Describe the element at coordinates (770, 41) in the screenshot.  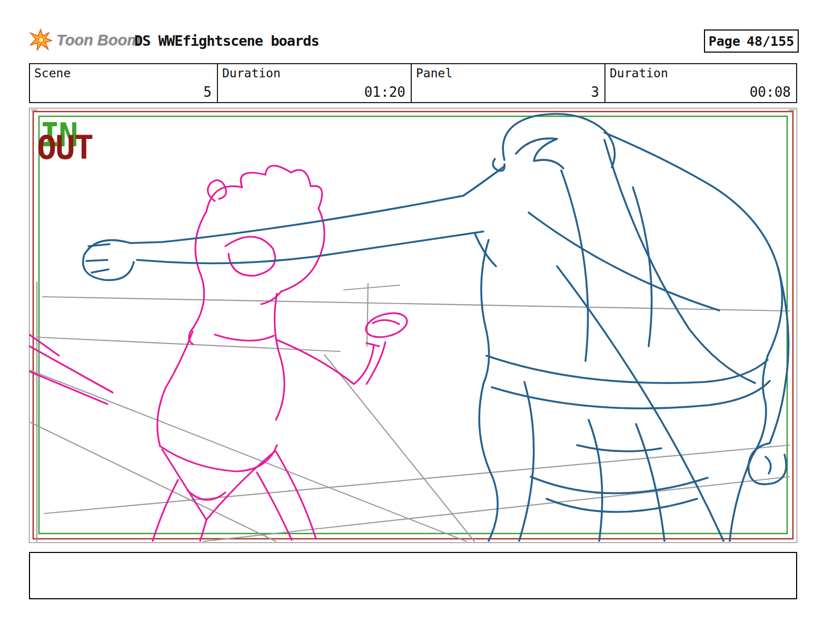
I see `page-value: 48/155` at that location.